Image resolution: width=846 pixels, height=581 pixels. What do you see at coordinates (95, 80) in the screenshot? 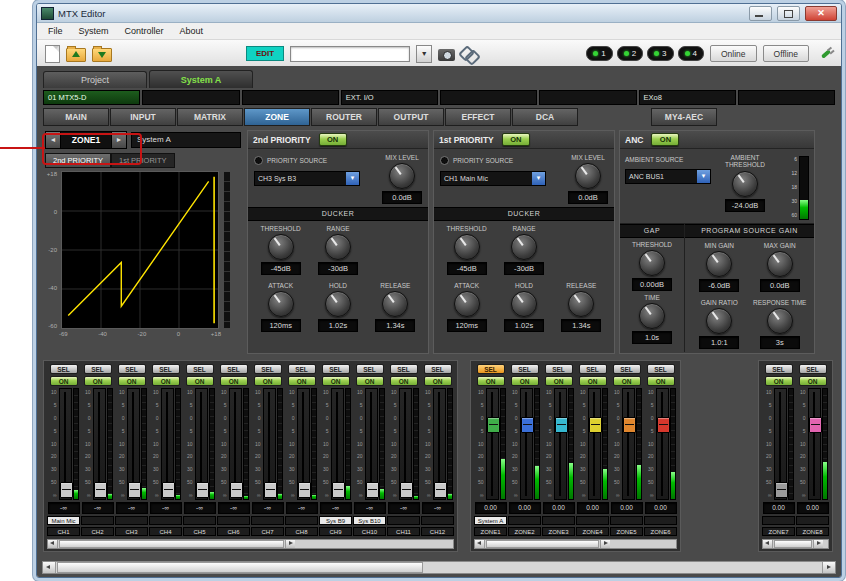
I see `tab-project: Project` at bounding box center [95, 80].